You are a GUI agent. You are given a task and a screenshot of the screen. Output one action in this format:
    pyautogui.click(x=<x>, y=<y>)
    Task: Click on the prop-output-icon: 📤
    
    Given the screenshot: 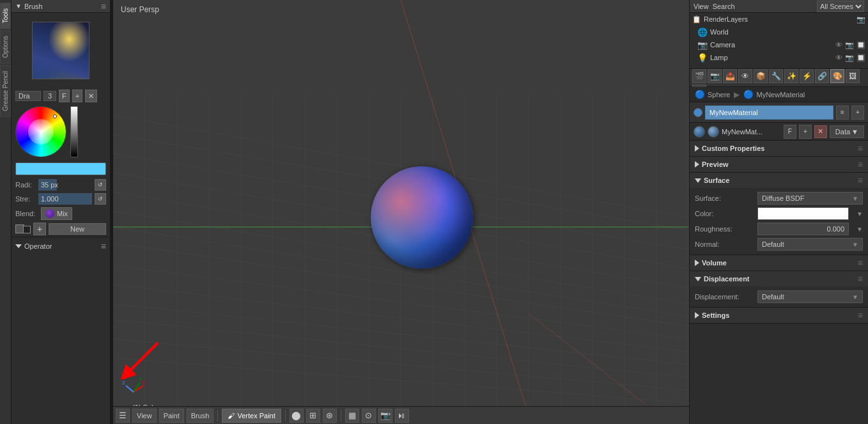 What is the action you would take?
    pyautogui.click(x=730, y=76)
    